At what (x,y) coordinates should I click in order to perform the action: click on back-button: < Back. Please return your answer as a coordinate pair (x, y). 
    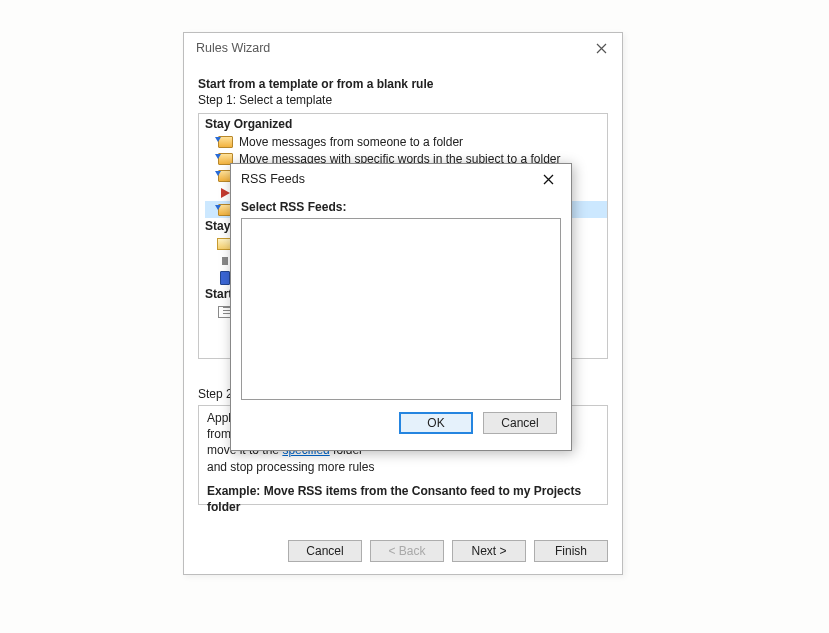
    Looking at the image, I should click on (407, 551).